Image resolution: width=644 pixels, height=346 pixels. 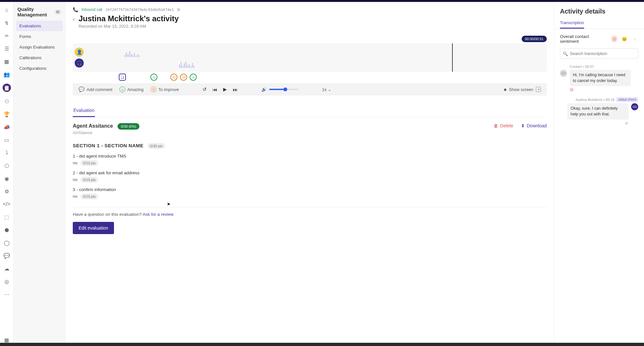 What do you see at coordinates (7, 10) in the screenshot?
I see `home-icon: ⌂` at bounding box center [7, 10].